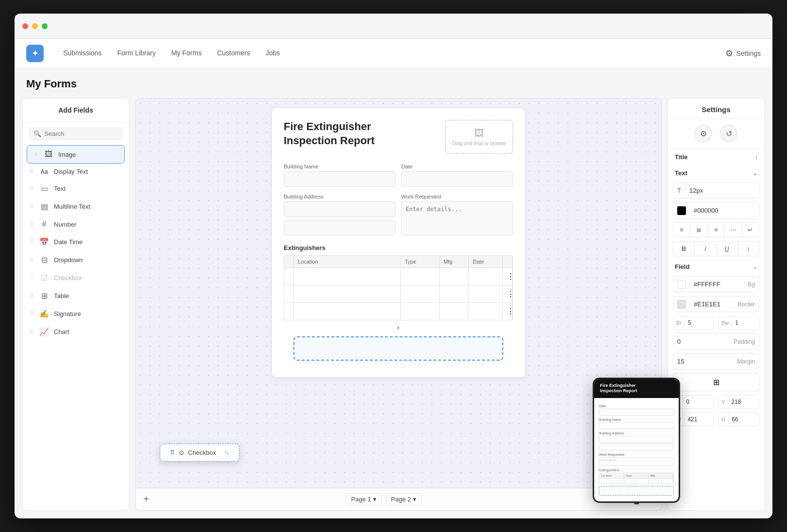 The width and height of the screenshot is (787, 532). Describe the element at coordinates (636, 449) in the screenshot. I see `phone-preview-body: Date Building Name Building Address Work…` at that location.